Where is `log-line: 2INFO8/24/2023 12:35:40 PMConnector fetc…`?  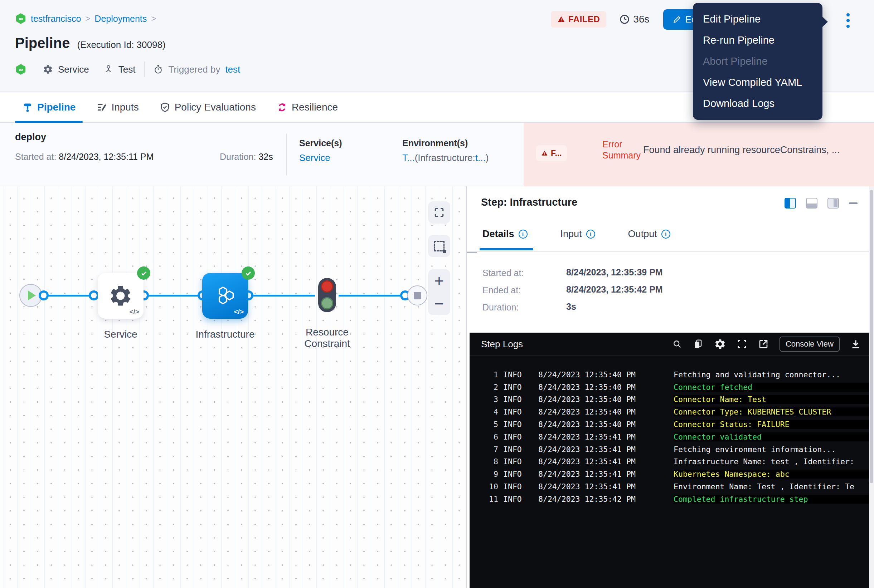
log-line: 2INFO8/24/2023 12:35:40 PMConnector fetc… is located at coordinates (669, 387).